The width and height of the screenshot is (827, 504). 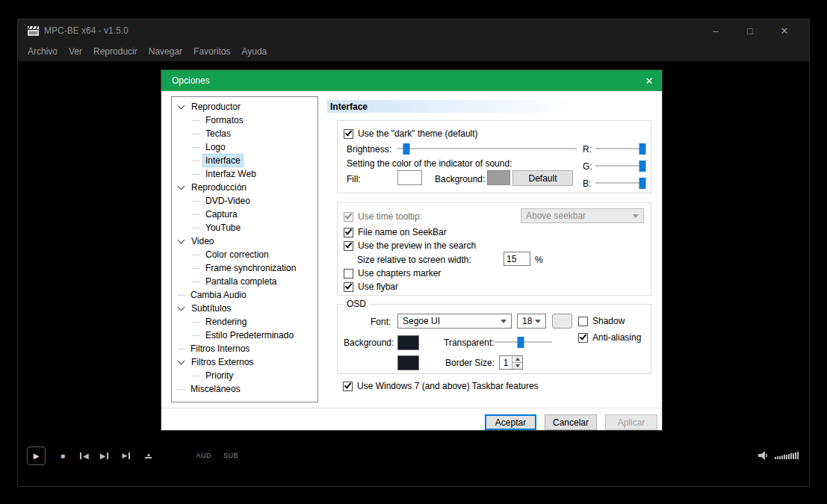 I want to click on menu-ver: Ver, so click(x=75, y=52).